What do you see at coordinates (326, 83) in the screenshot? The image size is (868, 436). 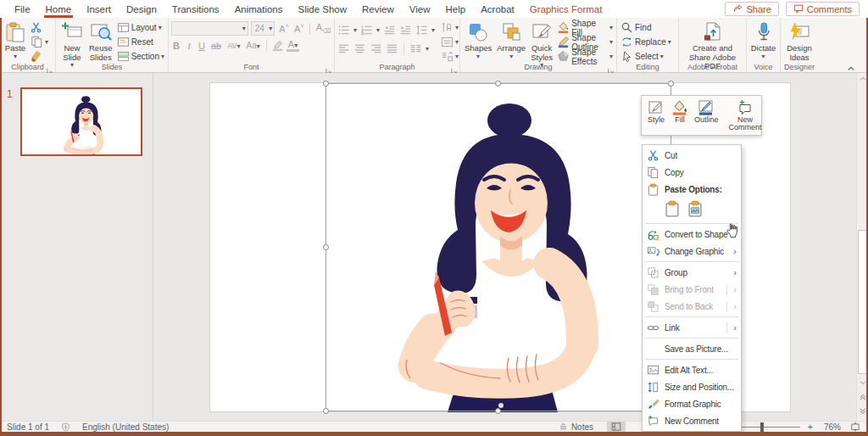 I see `selection-handle-top-left` at bounding box center [326, 83].